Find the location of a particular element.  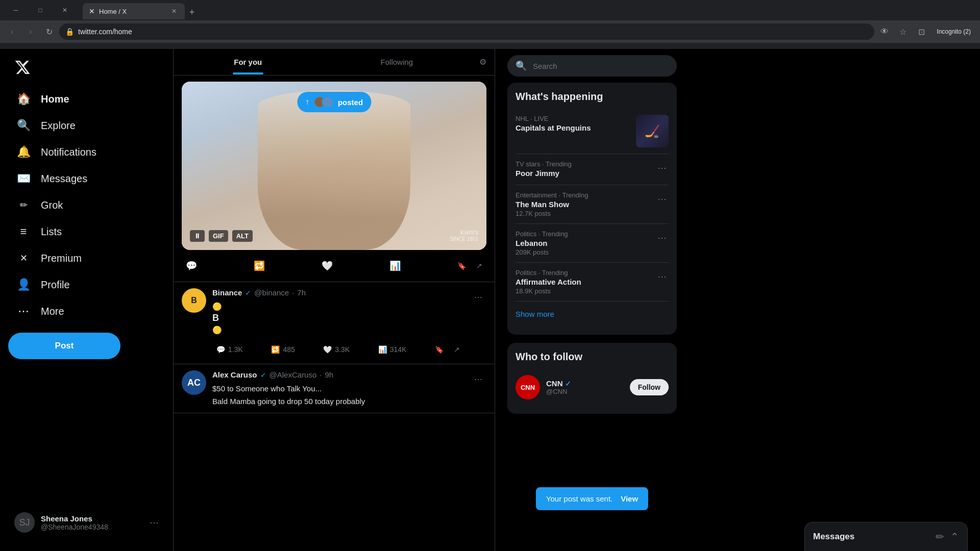

nav-messages-label: Messages is located at coordinates (64, 179).